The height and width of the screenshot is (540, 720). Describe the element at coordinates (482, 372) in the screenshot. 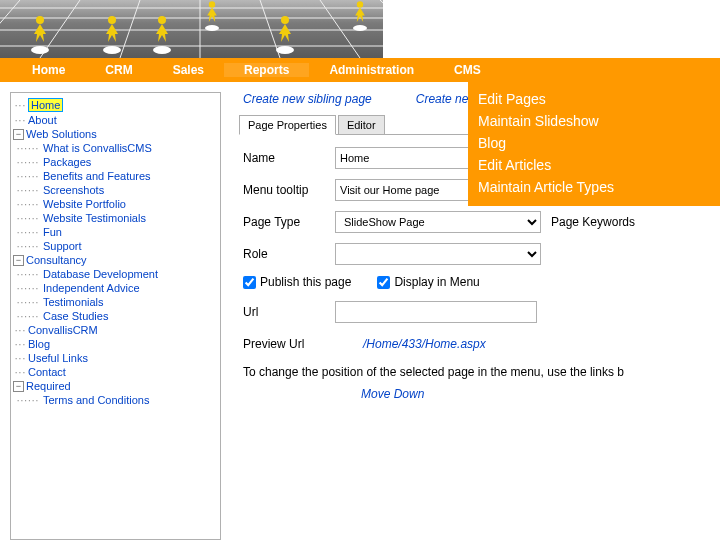

I see `reorder-instruction: To change the position of the selected p…` at that location.